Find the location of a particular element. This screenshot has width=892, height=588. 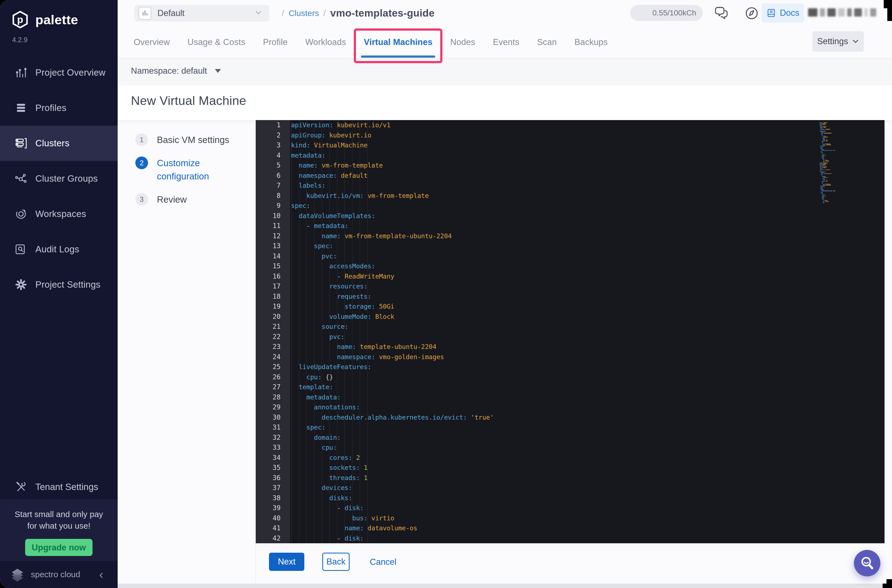

network-icon is located at coordinates (21, 178).